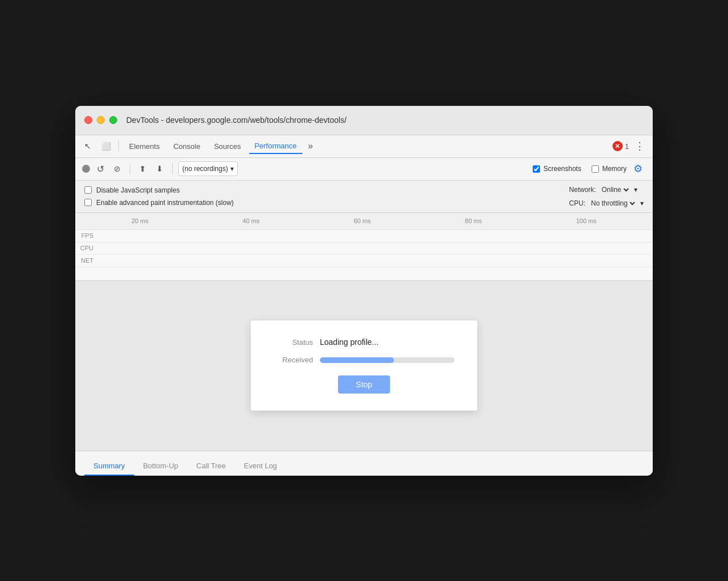 The height and width of the screenshot is (581, 728). I want to click on clear-button: ⊘, so click(117, 169).